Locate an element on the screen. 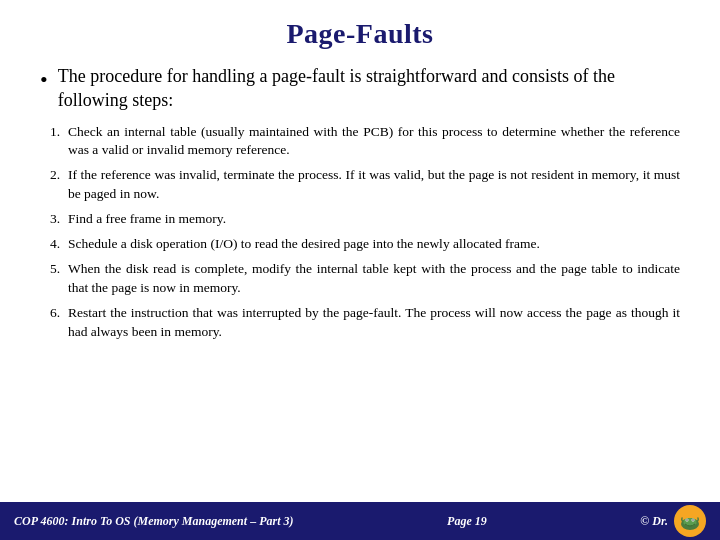 The image size is (720, 540). main-bullet: • The procedure for handling a page-faul… is located at coordinates (360, 88).